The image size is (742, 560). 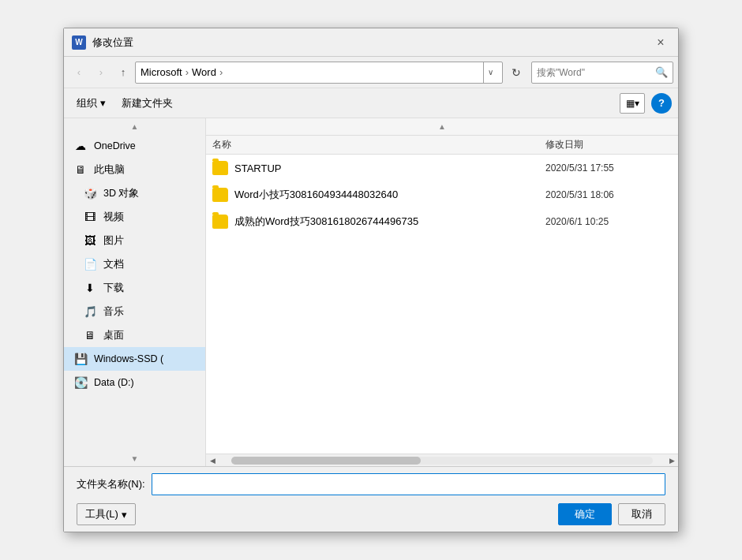 What do you see at coordinates (81, 146) in the screenshot?
I see `onedrive-icon: ☁` at bounding box center [81, 146].